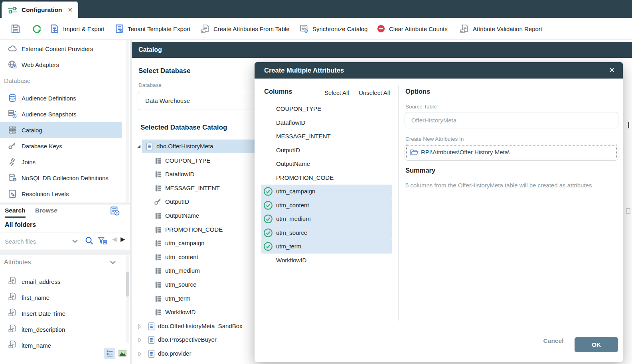 Image resolution: width=632 pixels, height=364 pixels. What do you see at coordinates (119, 29) in the screenshot?
I see `document-check-icon` at bounding box center [119, 29].